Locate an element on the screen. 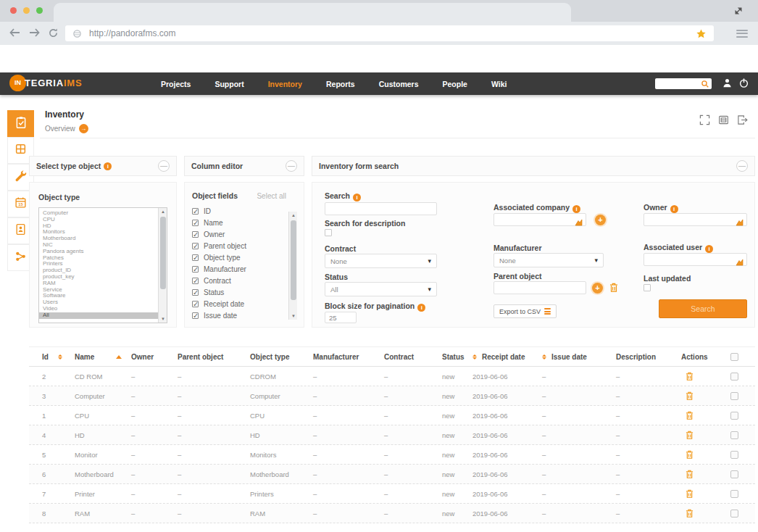 This screenshot has height=532, width=758. report-icon is located at coordinates (723, 122).